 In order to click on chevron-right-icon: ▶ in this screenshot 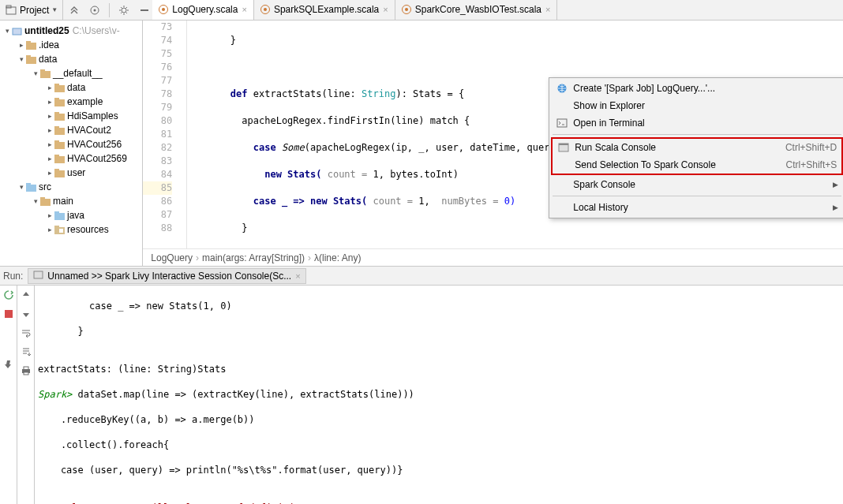, I will do `click(835, 207)`.